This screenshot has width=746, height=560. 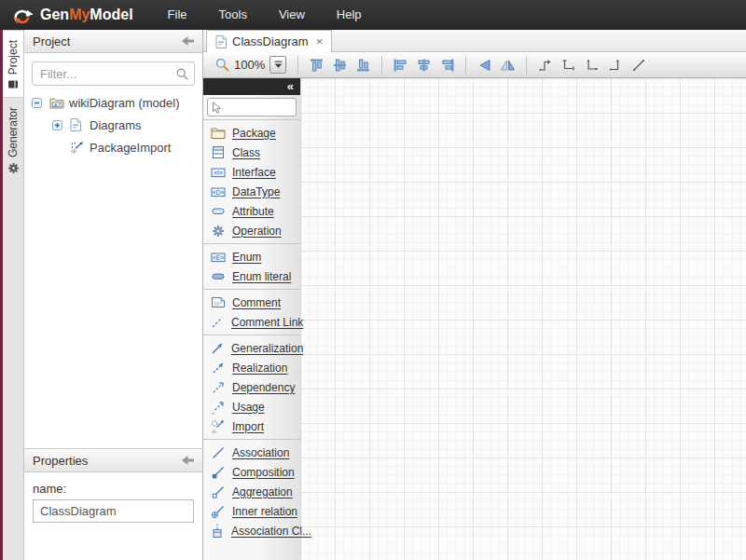 I want to click on palette-item-association-cl: Association Cl..., so click(x=252, y=531).